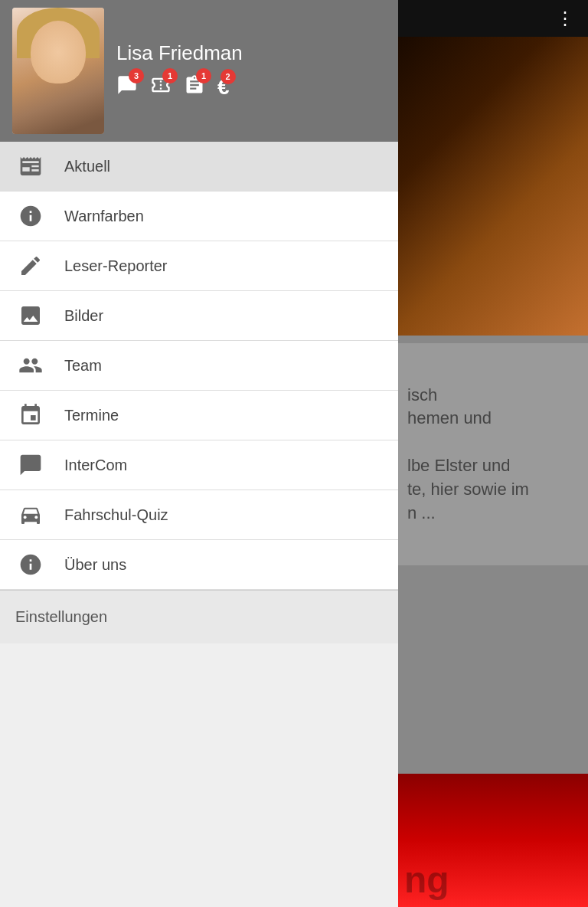  I want to click on menu-label-warnfarben: Warnfarben, so click(104, 216).